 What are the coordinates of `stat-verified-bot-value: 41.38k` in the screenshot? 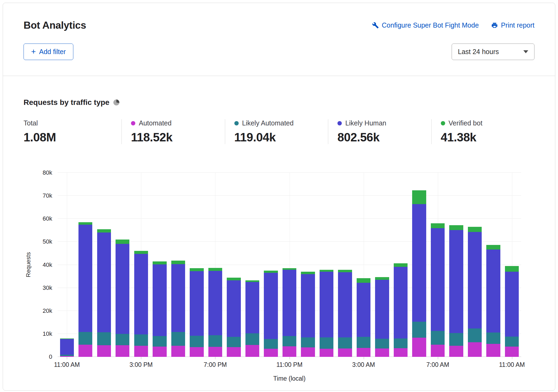 It's located at (488, 137).